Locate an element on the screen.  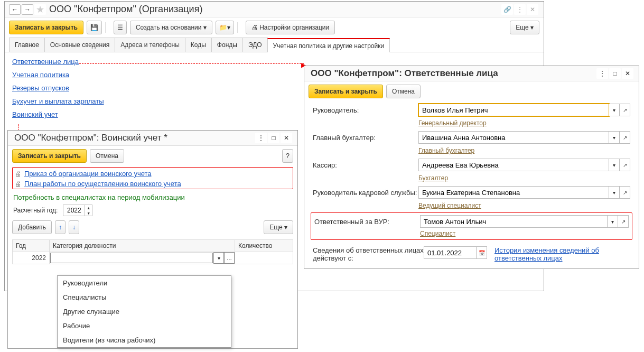
save-close-button: Записать и закрыть is located at coordinates (46, 27).